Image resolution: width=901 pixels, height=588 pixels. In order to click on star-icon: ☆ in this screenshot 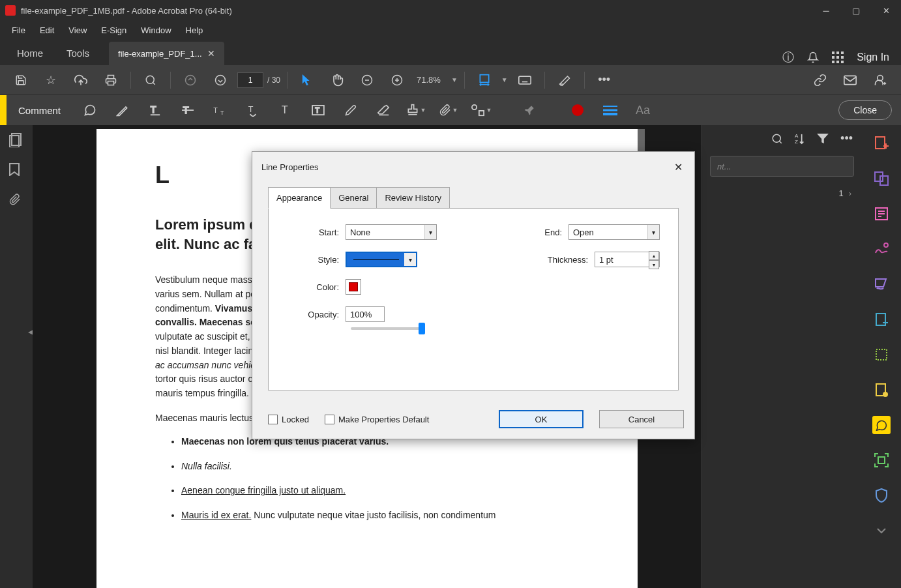, I will do `click(51, 80)`.